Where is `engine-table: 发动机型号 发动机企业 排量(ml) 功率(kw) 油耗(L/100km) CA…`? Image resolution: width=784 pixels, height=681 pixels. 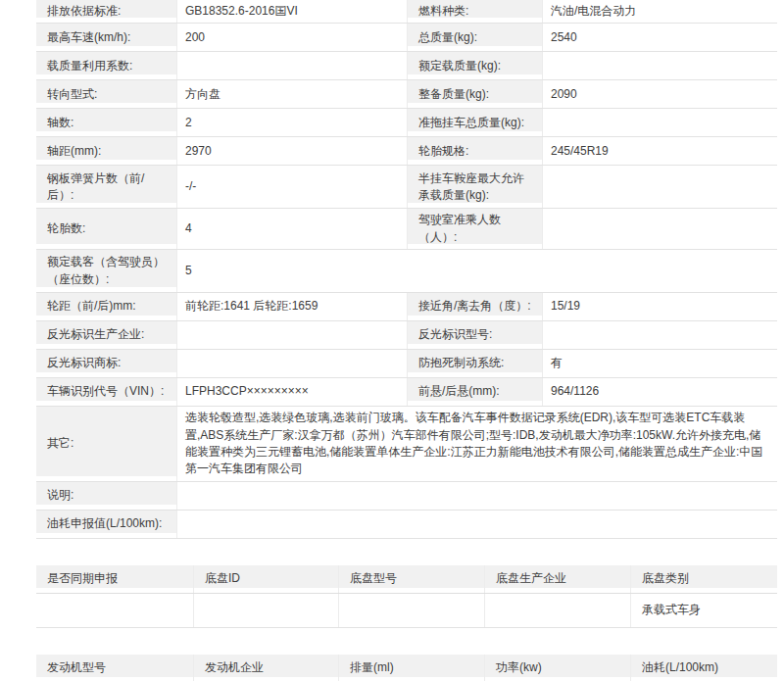 engine-table: 发动机型号 发动机企业 排量(ml) 功率(kw) 油耗(L/100km) CA… is located at coordinates (407, 668).